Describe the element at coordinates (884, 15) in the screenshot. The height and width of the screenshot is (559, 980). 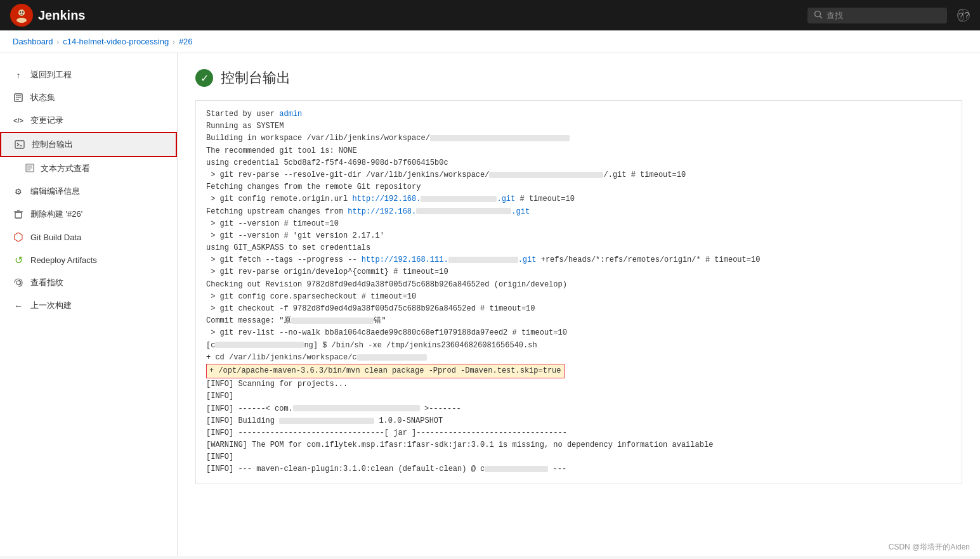
I see `search-input` at that location.